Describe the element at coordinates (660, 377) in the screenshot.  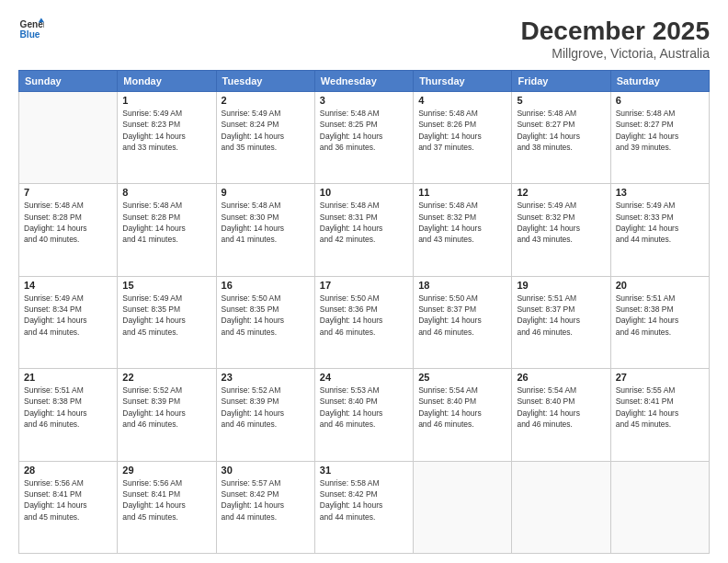
I see `day-number: 27` at that location.